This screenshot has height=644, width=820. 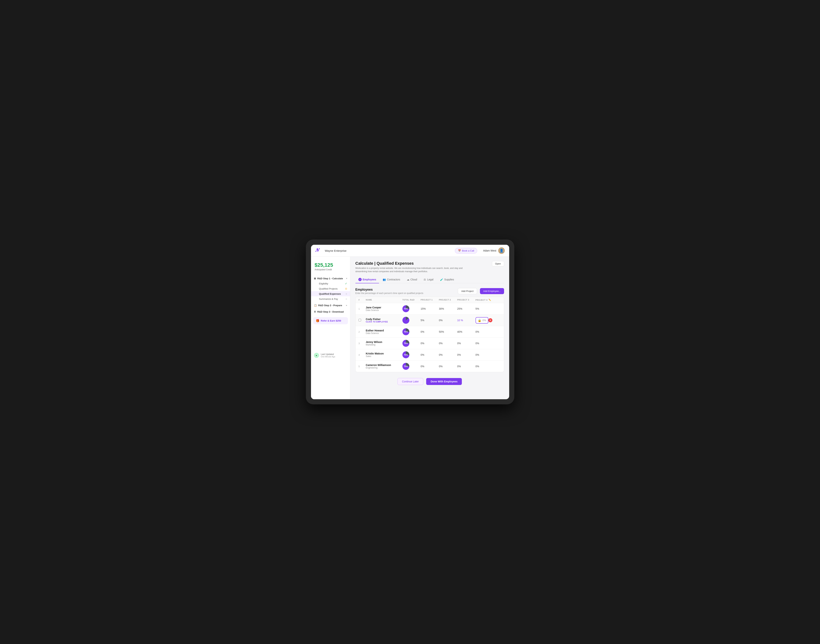 What do you see at coordinates (331, 270) in the screenshot?
I see `credit-label: Anticipated Credit` at bounding box center [331, 270].